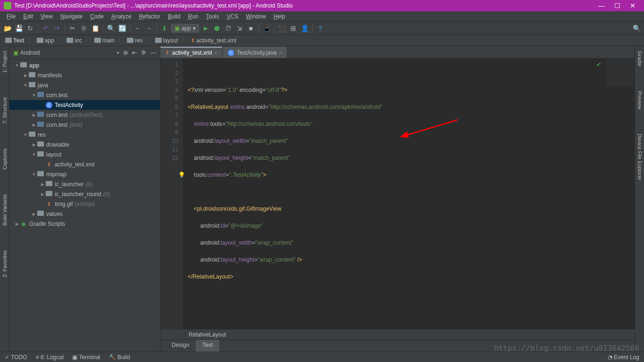  Describe the element at coordinates (5, 110) in the screenshot. I see `tool-structure: 7: Structure` at that location.